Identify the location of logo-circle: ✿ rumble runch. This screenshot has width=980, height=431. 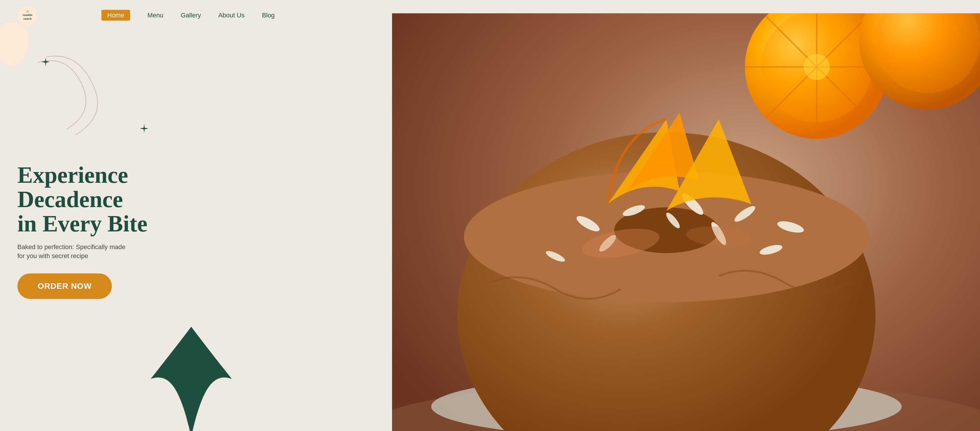
(27, 15).